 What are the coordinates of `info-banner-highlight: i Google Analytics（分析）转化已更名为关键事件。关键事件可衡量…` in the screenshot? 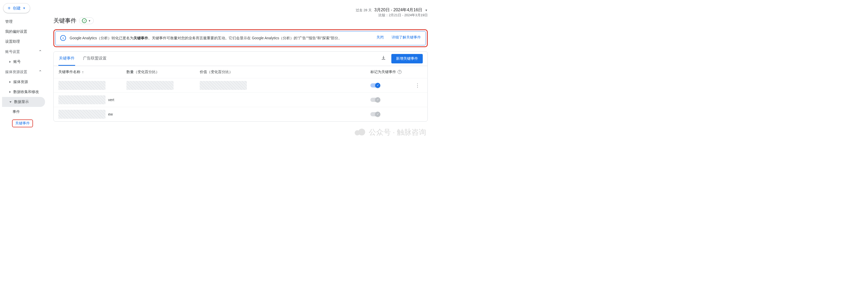 It's located at (241, 38).